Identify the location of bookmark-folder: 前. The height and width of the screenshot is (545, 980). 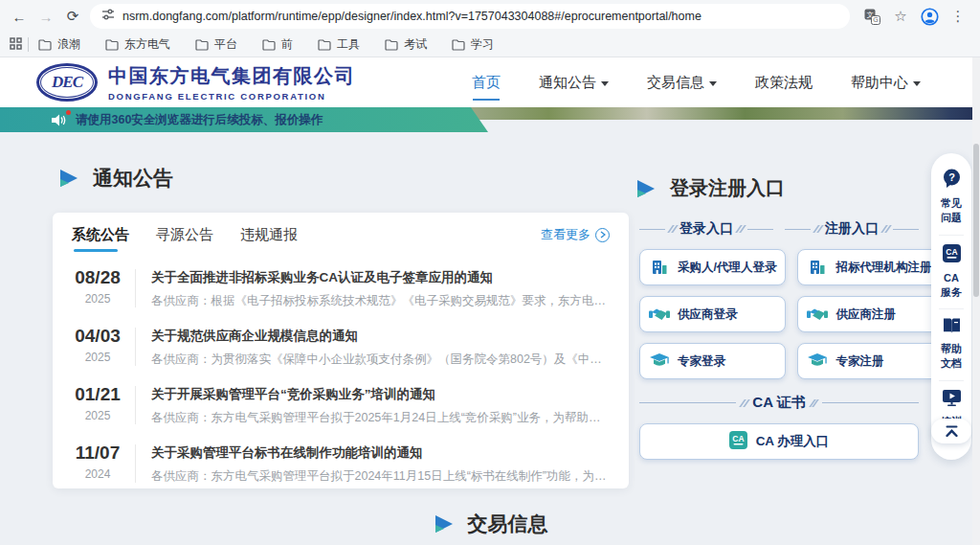
(278, 44).